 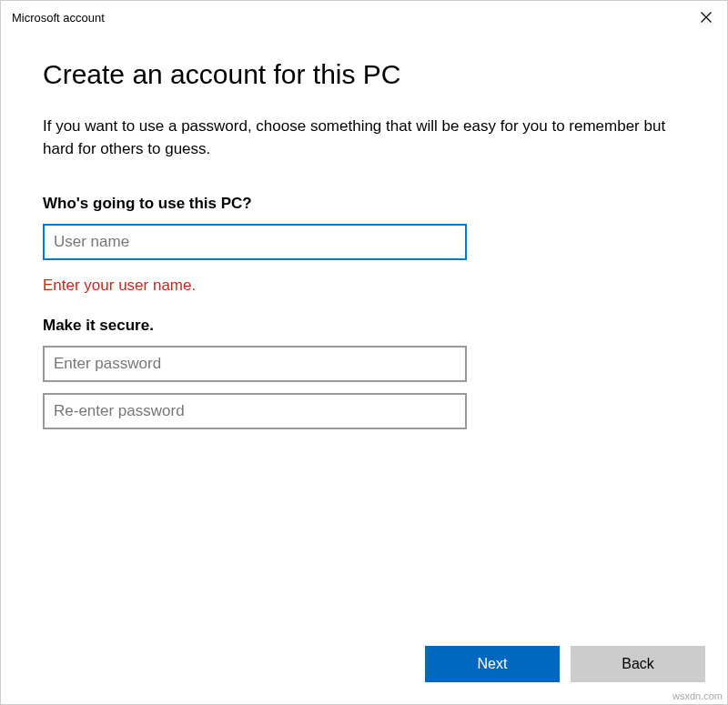 What do you see at coordinates (706, 17) in the screenshot?
I see `close-button` at bounding box center [706, 17].